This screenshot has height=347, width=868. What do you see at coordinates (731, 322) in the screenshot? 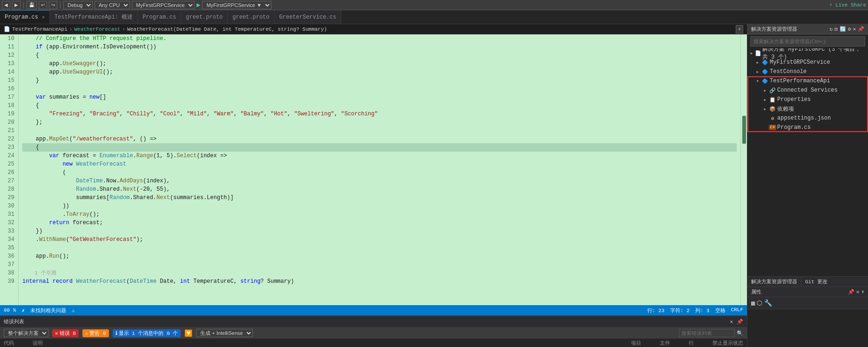
I see `close-panel-icon: ✕` at bounding box center [731, 322].